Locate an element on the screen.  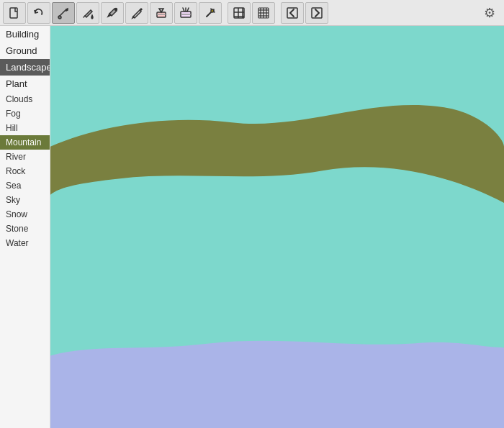
sidebar-item-water: Water is located at coordinates (24, 243).